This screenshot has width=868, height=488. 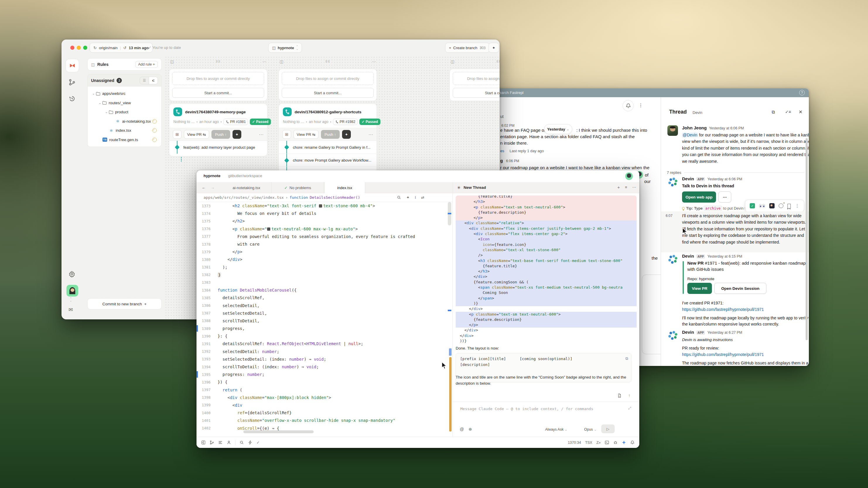 I want to click on check-status-icon: ✓, so click(x=258, y=443).